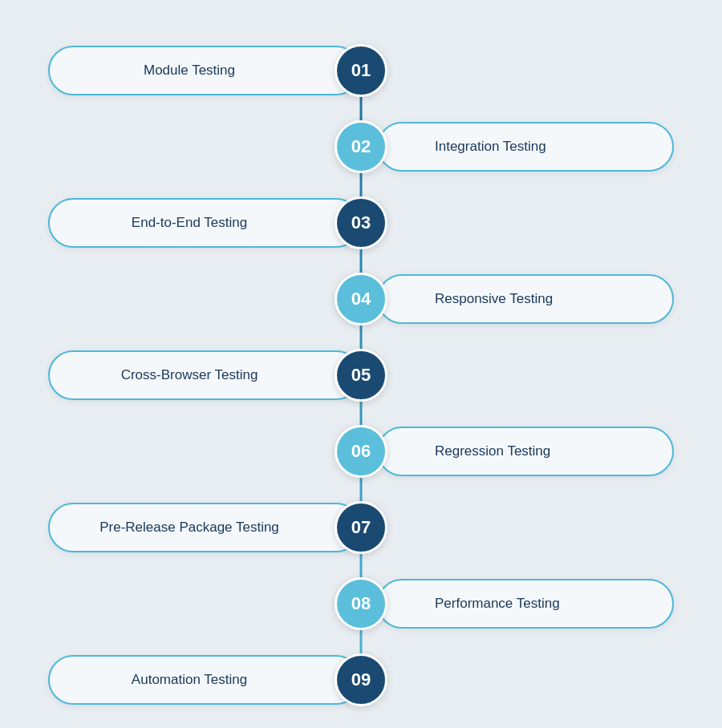 The width and height of the screenshot is (722, 728). Describe the element at coordinates (497, 604) in the screenshot. I see `pill-label-08: Performance Testing` at that location.